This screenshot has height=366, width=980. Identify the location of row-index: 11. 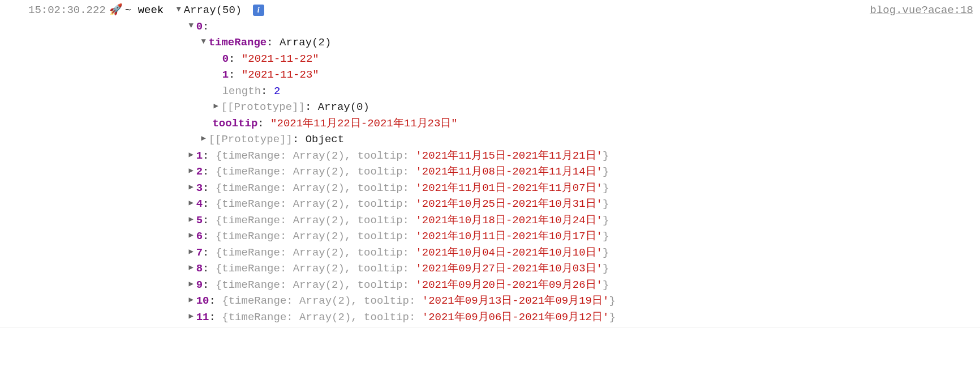
(203, 317).